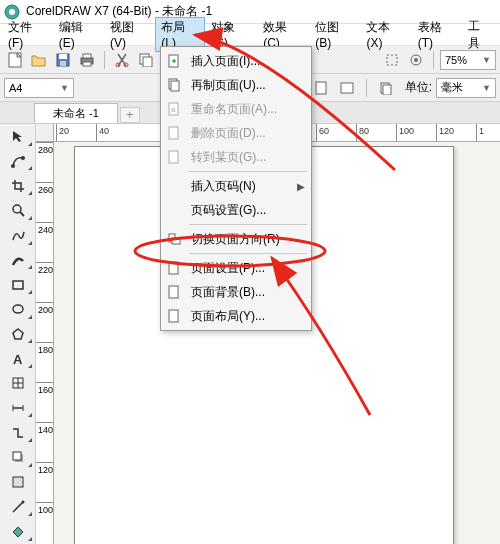 The image size is (500, 544). I want to click on zoom-combo: 75%▼, so click(468, 60).